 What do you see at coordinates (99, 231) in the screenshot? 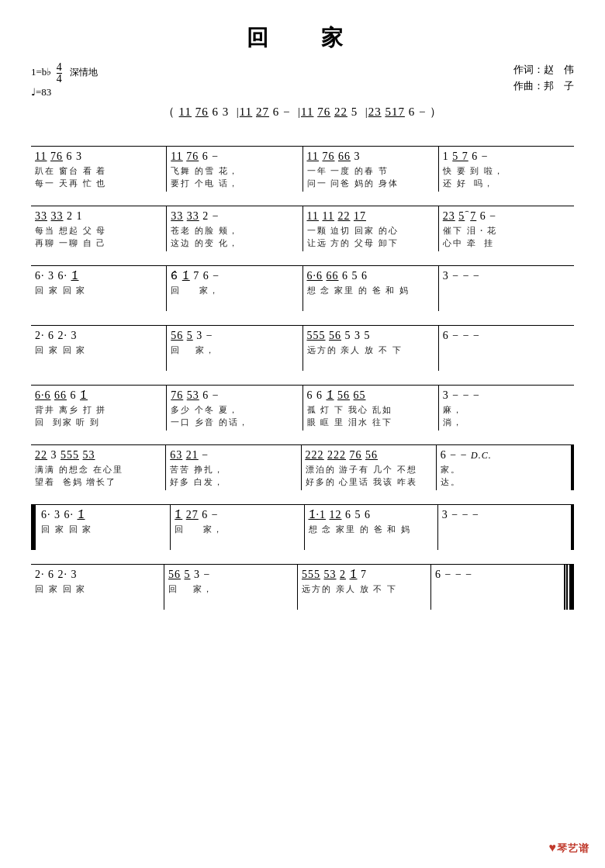
I see `lyrics: 每当 想起 父 母` at bounding box center [99, 231].